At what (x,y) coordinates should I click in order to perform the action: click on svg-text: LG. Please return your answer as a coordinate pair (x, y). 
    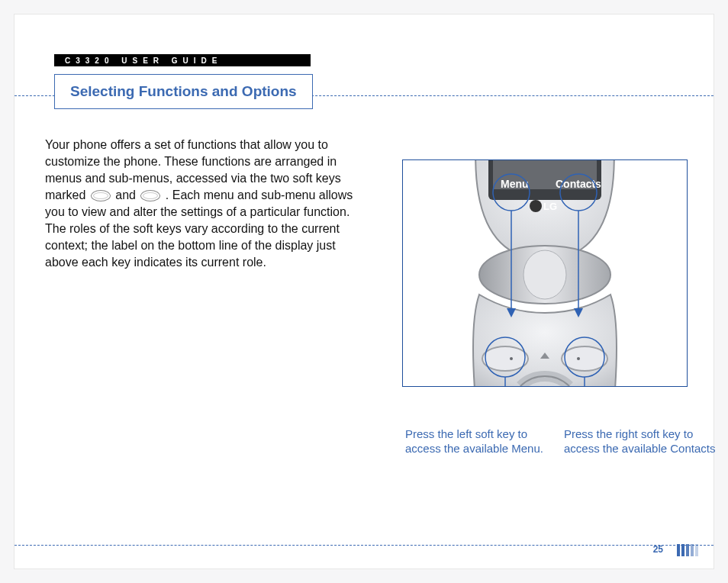
    Looking at the image, I should click on (550, 206).